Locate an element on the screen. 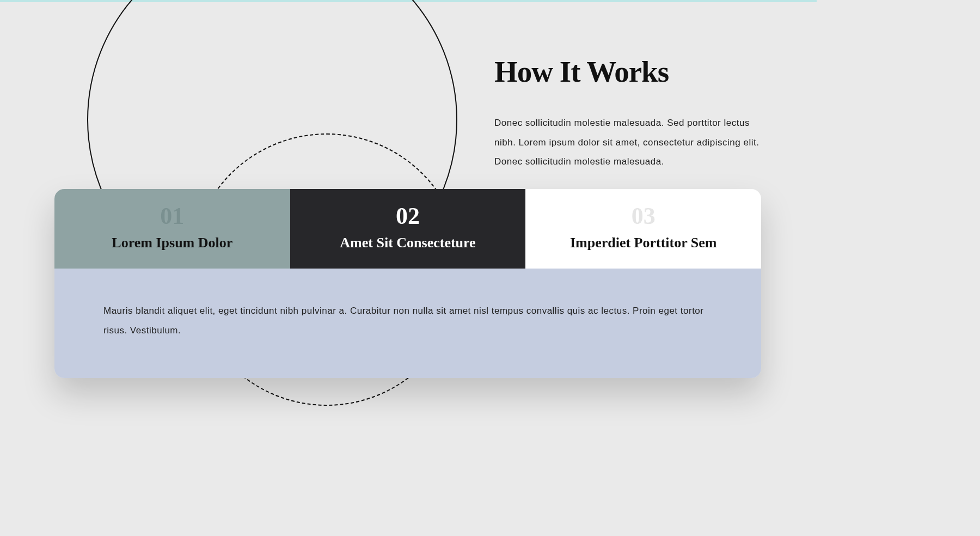  tab-title: Lorem Ipsum Dolor is located at coordinates (172, 243).